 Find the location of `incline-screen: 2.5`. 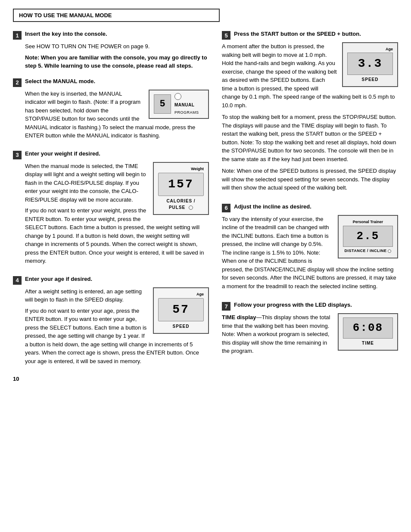

incline-screen: 2.5 is located at coordinates (368, 236).